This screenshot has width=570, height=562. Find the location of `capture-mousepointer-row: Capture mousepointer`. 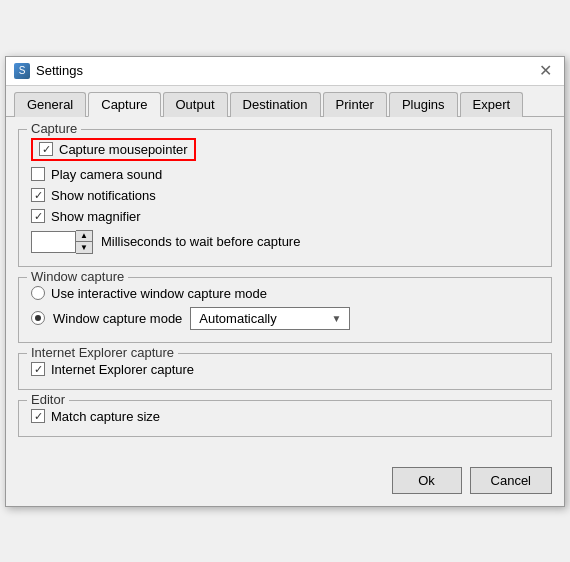

capture-mousepointer-row: Capture mousepointer is located at coordinates (285, 150).